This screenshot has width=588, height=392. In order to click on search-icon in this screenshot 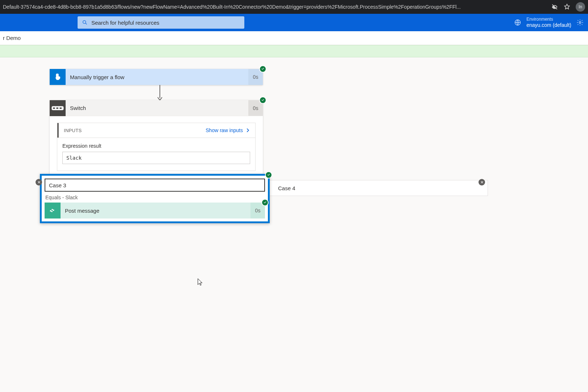, I will do `click(85, 23)`.